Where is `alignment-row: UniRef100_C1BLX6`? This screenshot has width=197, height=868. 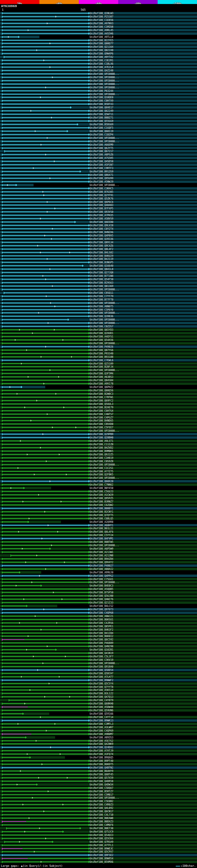
alignment-row: UniRef100_C1BLX6 is located at coordinates (98, 64).